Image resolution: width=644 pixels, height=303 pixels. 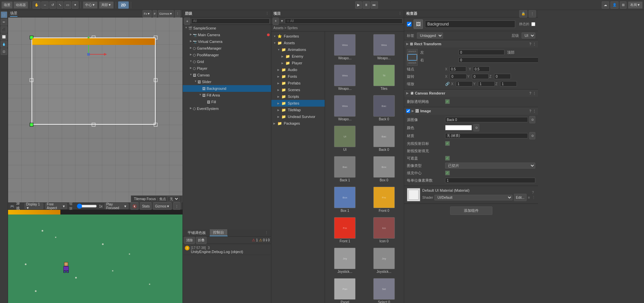 I want to click on inspector-menu-btn: ⋮, so click(x=532, y=14).